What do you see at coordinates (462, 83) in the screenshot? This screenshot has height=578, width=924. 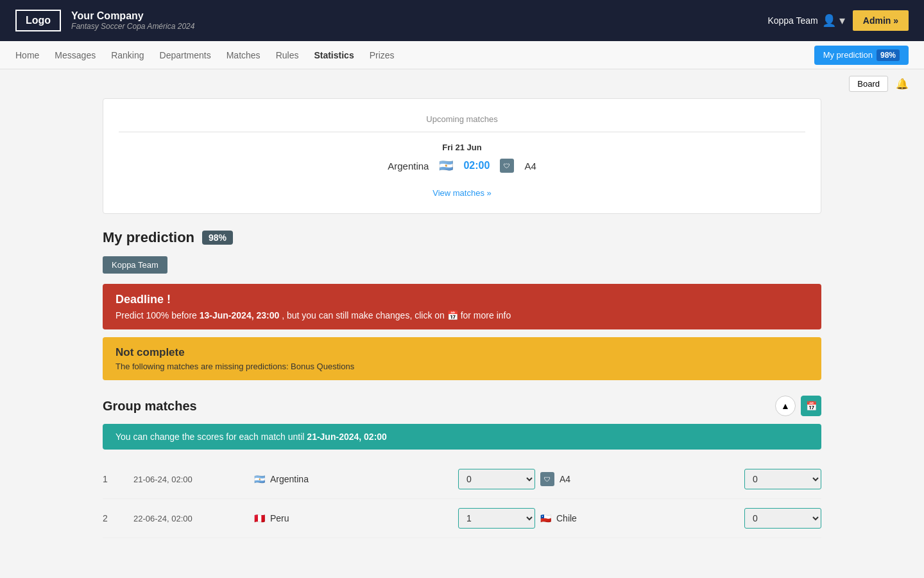 I see `toolbar: Board 🔔` at bounding box center [462, 83].